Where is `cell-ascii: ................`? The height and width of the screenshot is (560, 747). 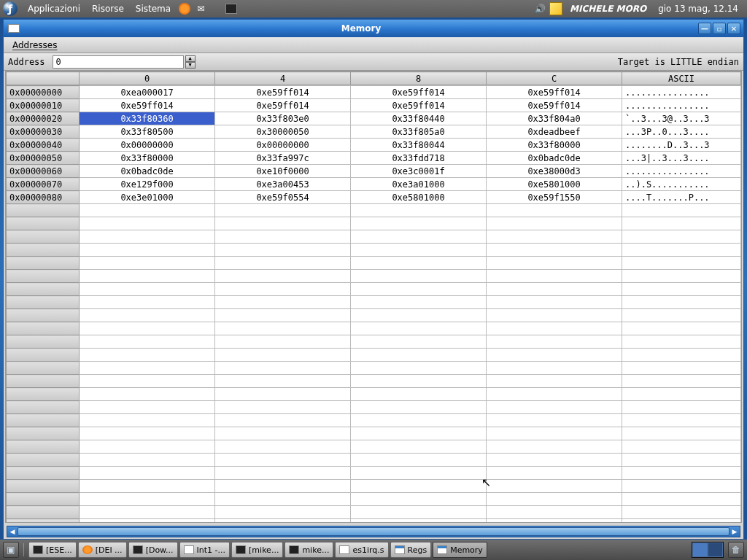
cell-ascii: ................ is located at coordinates (681, 93).